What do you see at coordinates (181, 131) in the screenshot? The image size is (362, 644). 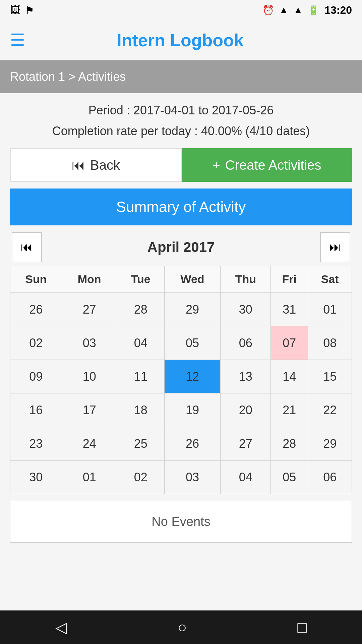 I see `completion-label: Completion rate per today : 40.00% (4/10…` at bounding box center [181, 131].